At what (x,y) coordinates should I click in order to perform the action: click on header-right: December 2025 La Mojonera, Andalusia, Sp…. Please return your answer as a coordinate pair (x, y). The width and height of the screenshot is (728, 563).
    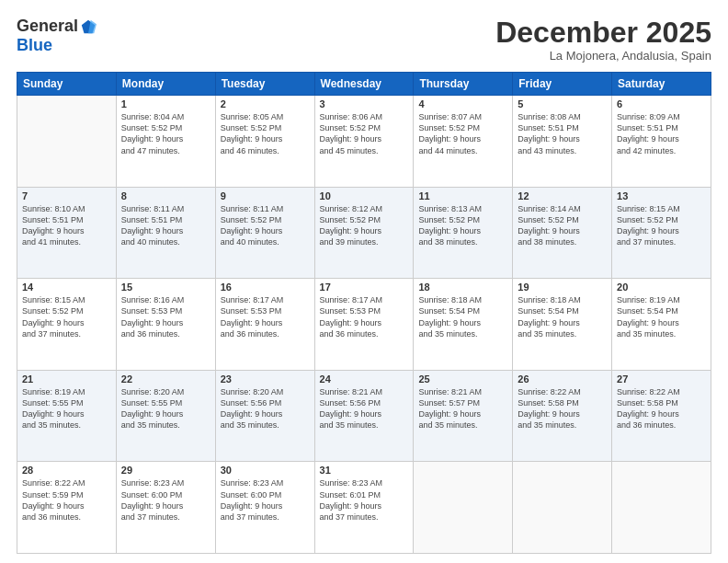
    Looking at the image, I should click on (603, 40).